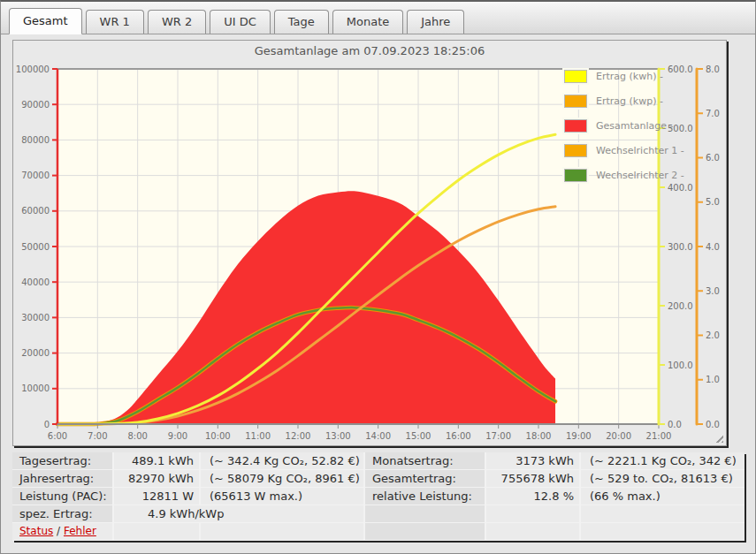  Describe the element at coordinates (178, 436) in the screenshot. I see `svg-text: 9:00` at that location.